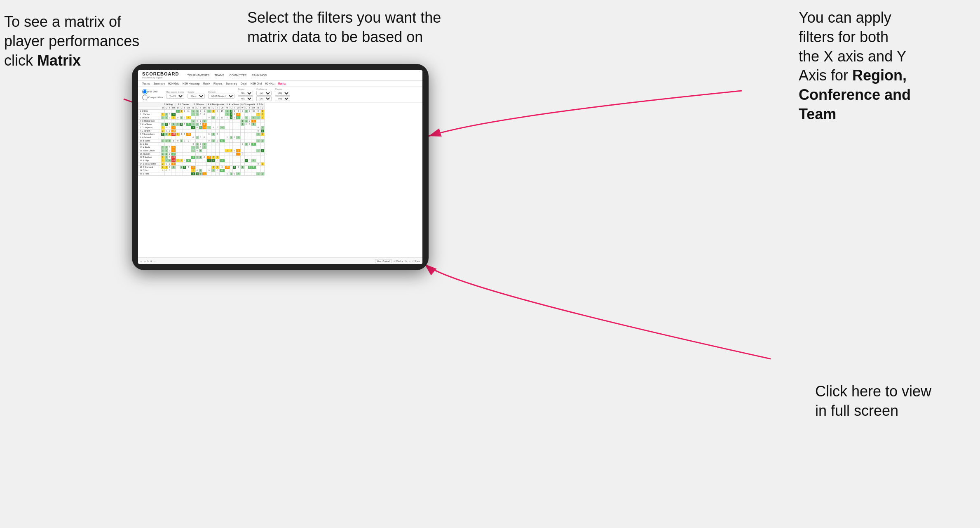 Image resolution: width=980 pixels, height=528 pixels. I want to click on conference-select: (All), so click(264, 93).